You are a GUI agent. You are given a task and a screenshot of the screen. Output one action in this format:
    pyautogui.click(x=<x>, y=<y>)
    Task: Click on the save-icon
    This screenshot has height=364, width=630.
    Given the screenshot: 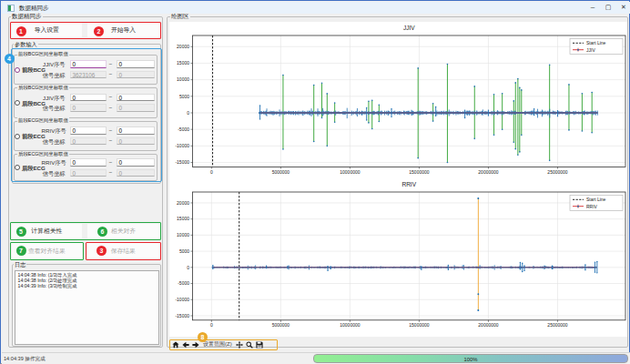 What is the action you would take?
    pyautogui.click(x=259, y=345)
    